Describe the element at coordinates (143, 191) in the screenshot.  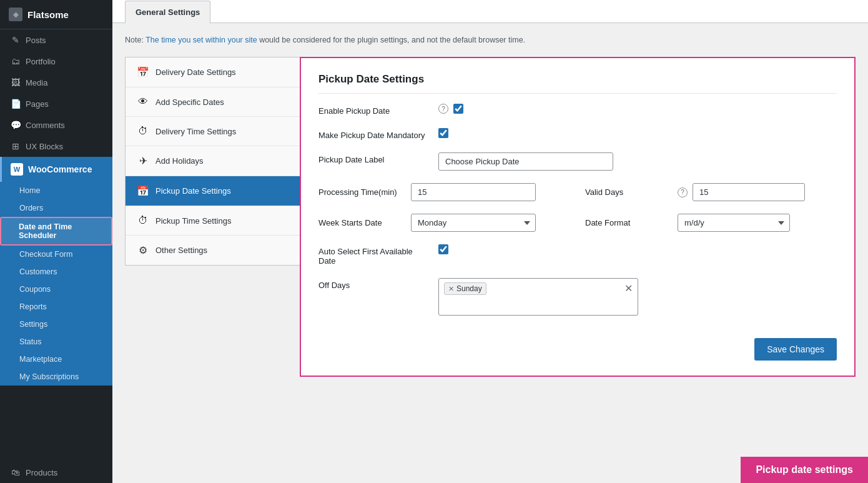
I see `pickup-date-icon: 📅` at that location.